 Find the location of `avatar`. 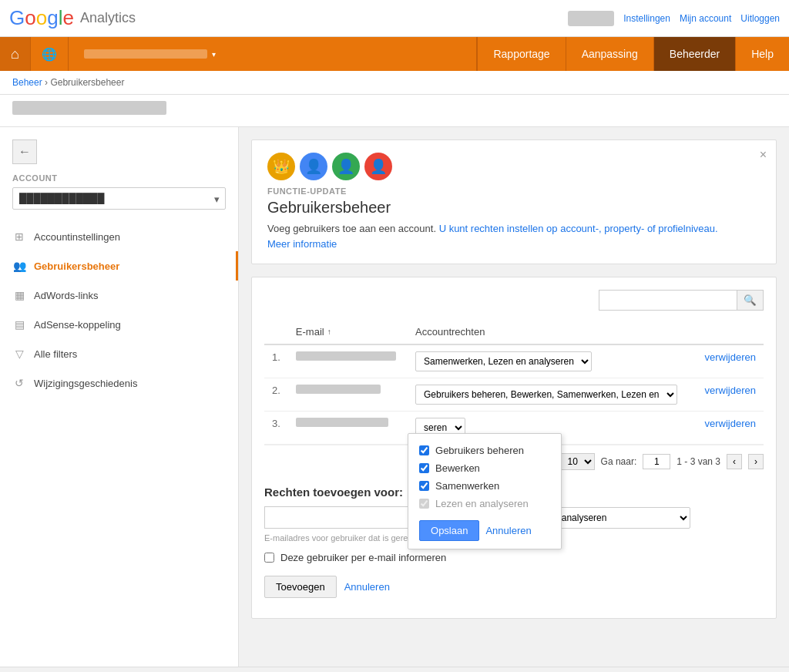

avatar is located at coordinates (591, 18).